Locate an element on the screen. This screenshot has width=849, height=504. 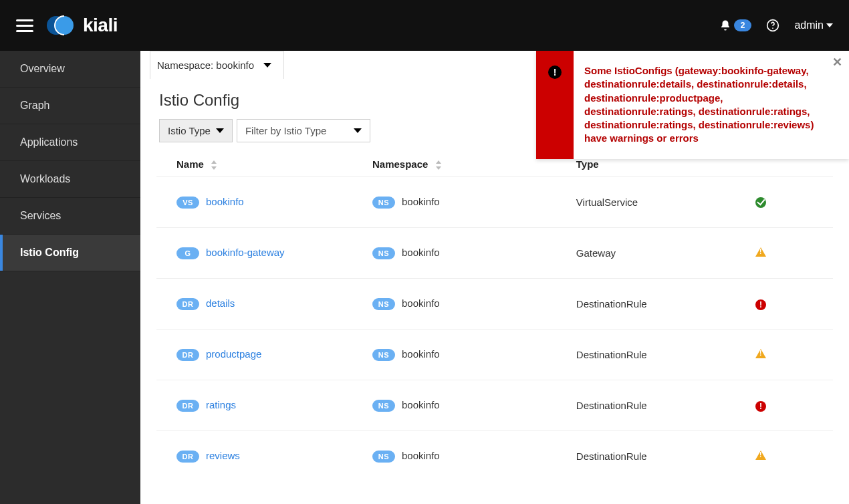
filter-type-dropdown: Istio Type is located at coordinates (196, 131).